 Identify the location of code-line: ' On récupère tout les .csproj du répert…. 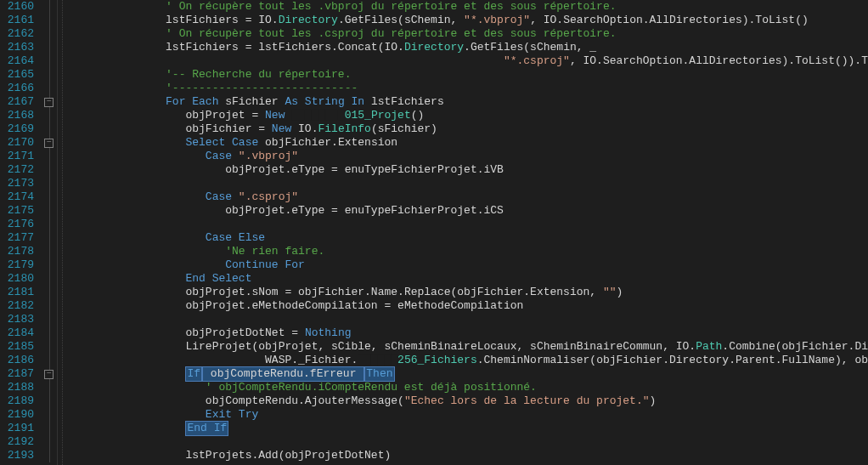
(467, 34).